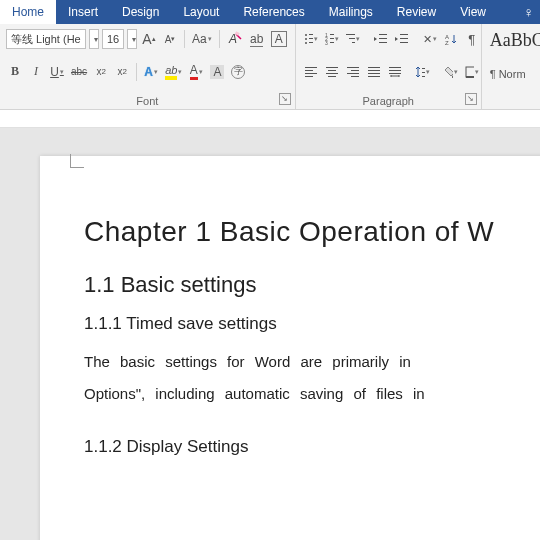 The width and height of the screenshot is (540, 540). What do you see at coordinates (312, 285) in the screenshot?
I see `heading-2: 1.1 Basic settings` at bounding box center [312, 285].